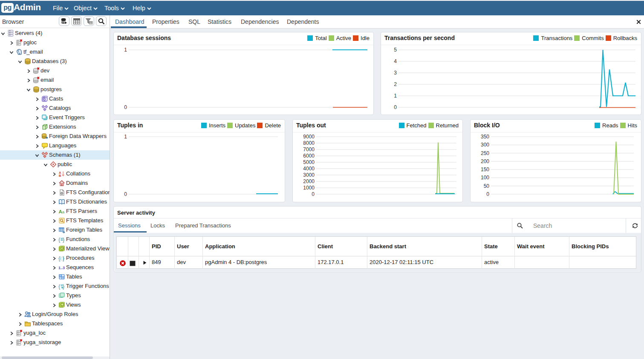  What do you see at coordinates (485, 161) in the screenshot?
I see `svg-text: 200` at bounding box center [485, 161].